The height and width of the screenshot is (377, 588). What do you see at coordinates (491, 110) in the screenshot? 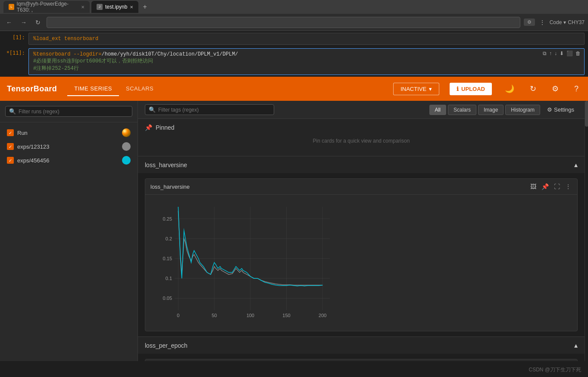
I see `tb-tag-image-button: Image` at bounding box center [491, 110].